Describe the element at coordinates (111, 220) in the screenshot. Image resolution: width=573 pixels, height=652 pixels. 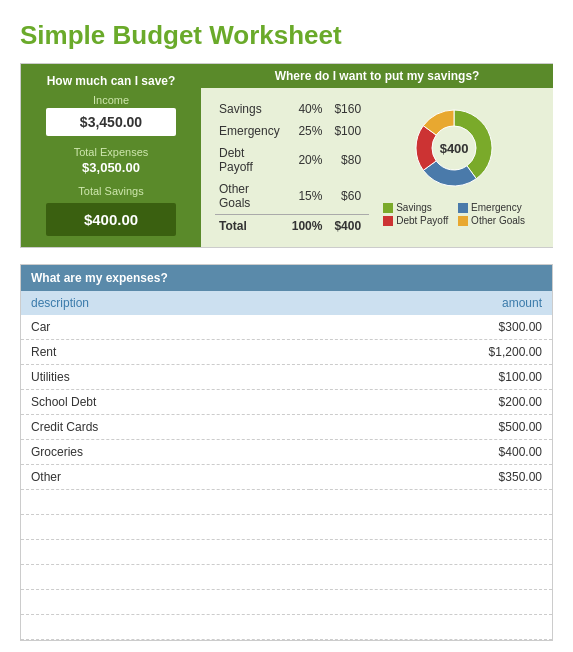
I see `savings-value: $400.00` at that location.